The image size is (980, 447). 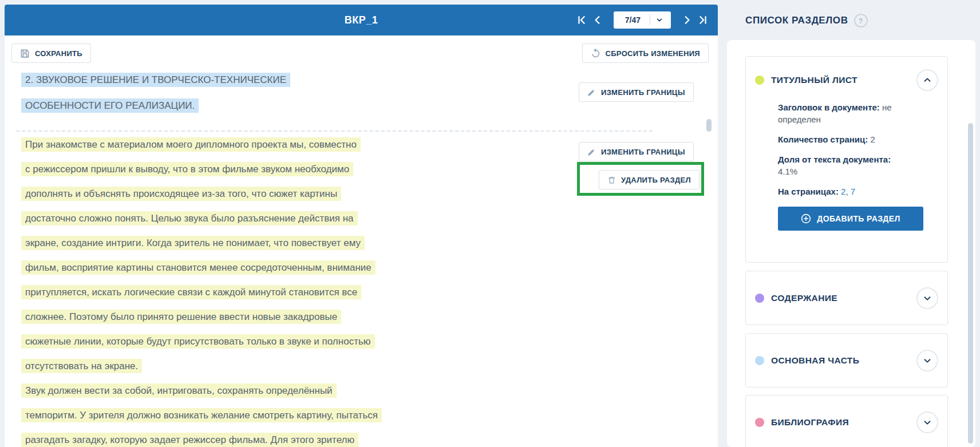 What do you see at coordinates (844, 165) in the screenshot?
I see `detail-row: Доля от текста документа: 4.1%` at bounding box center [844, 165].